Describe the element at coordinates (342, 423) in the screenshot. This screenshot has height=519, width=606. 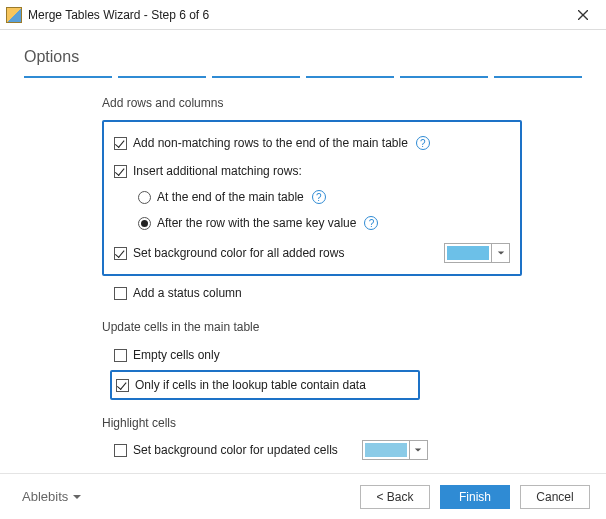
I see `section-highlight-heading: Highlight cells` at that location.